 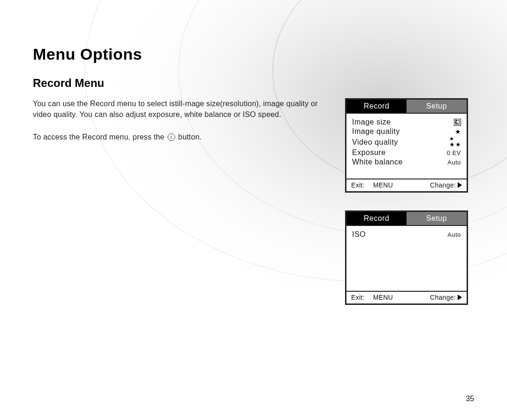 What do you see at coordinates (375, 142) in the screenshot?
I see `menu-item-label: Video quality` at bounding box center [375, 142].